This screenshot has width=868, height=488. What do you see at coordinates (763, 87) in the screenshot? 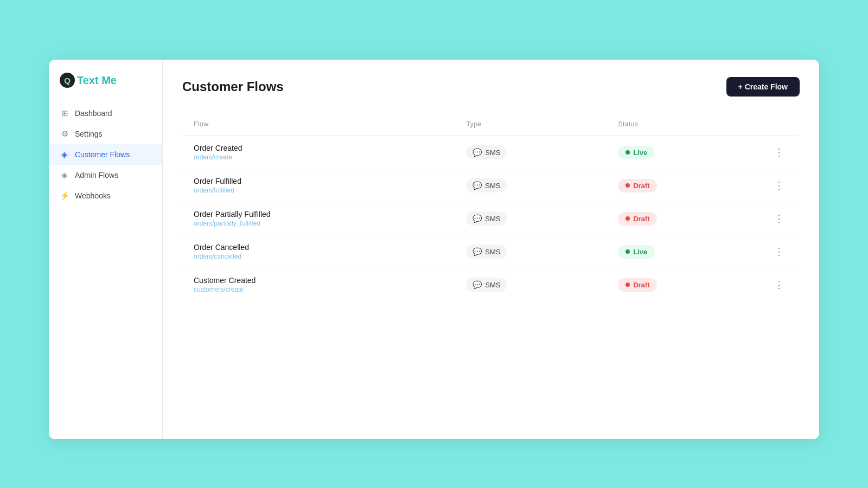
I see `create-flow-button: + Create Flow` at bounding box center [763, 87].